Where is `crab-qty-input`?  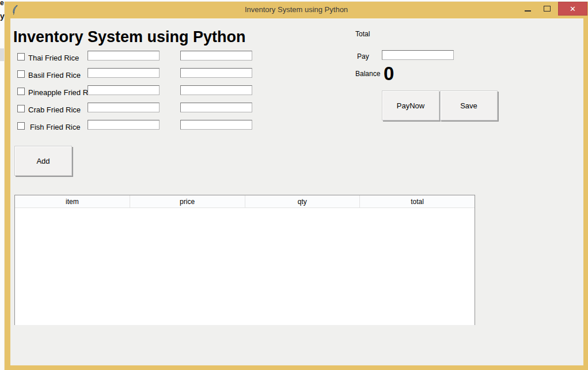 crab-qty-input is located at coordinates (217, 107).